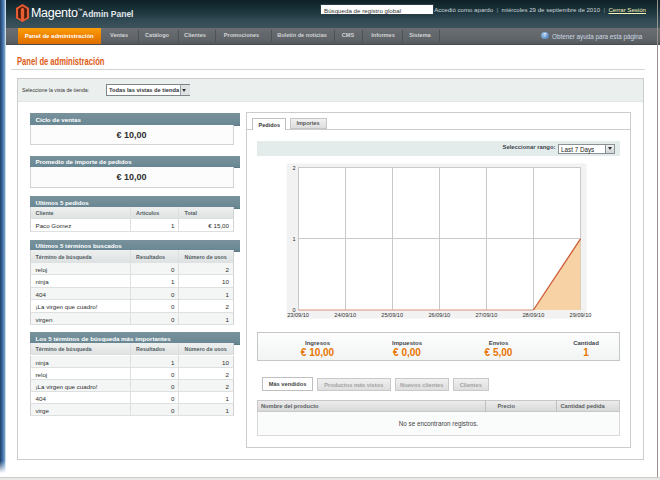  I want to click on svg-text: 29/09/10, so click(581, 315).